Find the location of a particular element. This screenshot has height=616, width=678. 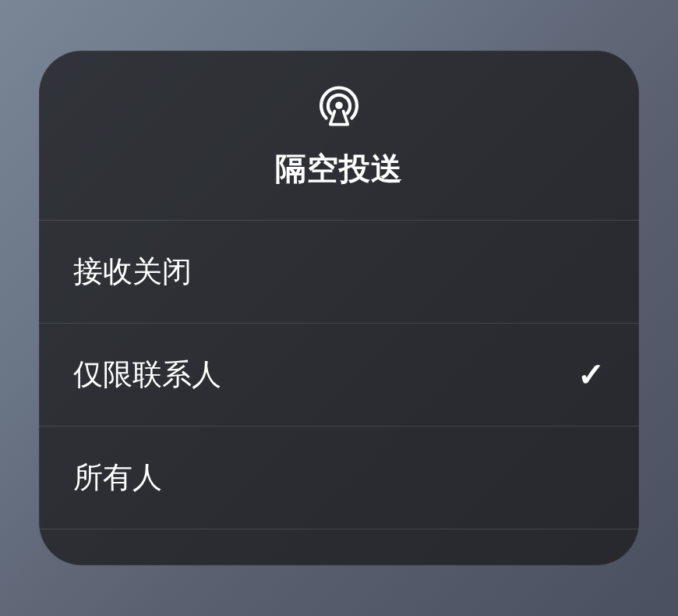

option-label: 所有人 is located at coordinates (118, 477).